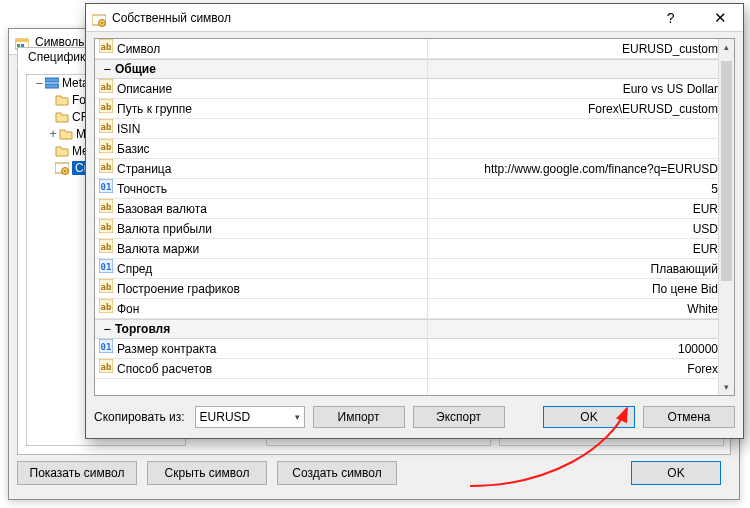 The image size is (750, 508). Describe the element at coordinates (414, 369) in the screenshot. I see `property-row: abСпособ расчетовForex` at that location.